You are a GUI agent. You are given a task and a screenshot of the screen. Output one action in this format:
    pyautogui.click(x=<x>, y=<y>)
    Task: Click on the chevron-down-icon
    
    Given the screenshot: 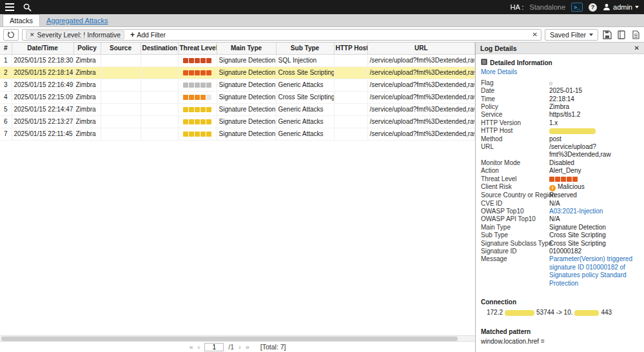 What is the action you would take?
    pyautogui.click(x=591, y=35)
    